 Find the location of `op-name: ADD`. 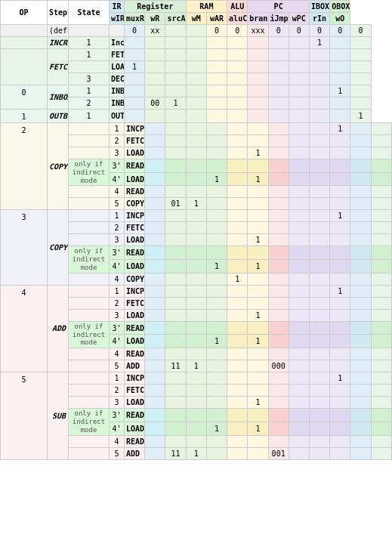

op-name: ADD is located at coordinates (58, 328).